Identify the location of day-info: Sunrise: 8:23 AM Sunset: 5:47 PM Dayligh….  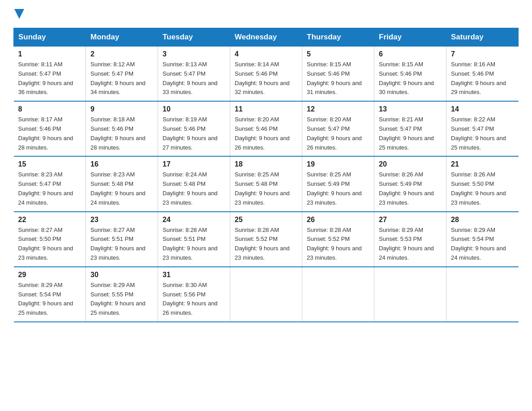
(50, 189).